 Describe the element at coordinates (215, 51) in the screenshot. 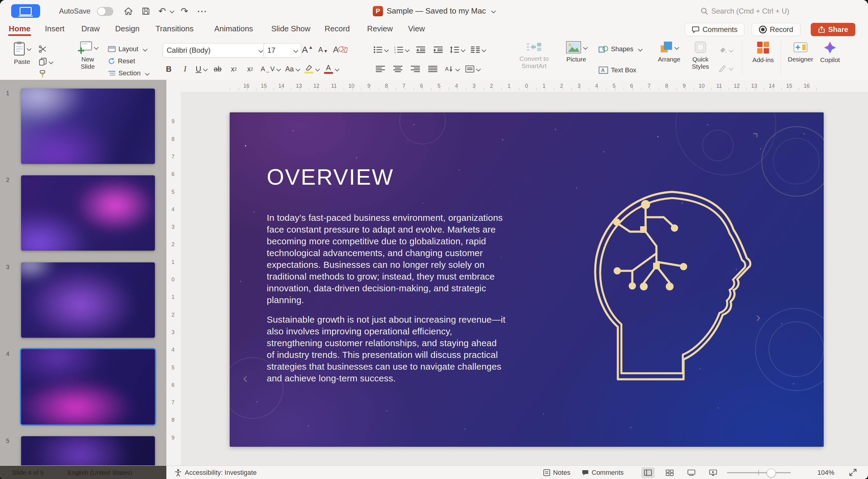

I see `font-name-select: Calibri (Body)` at that location.